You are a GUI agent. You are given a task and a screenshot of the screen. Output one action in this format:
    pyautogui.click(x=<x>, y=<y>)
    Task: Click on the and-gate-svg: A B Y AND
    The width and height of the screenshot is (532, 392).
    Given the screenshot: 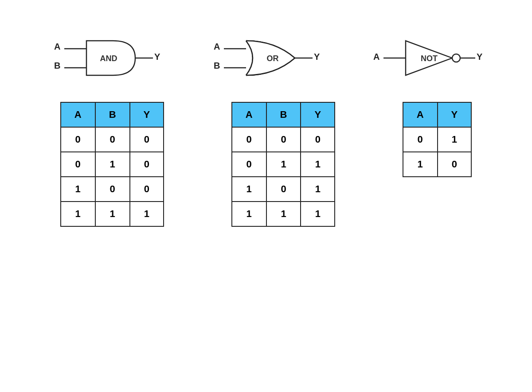 What is the action you would take?
    pyautogui.click(x=106, y=55)
    